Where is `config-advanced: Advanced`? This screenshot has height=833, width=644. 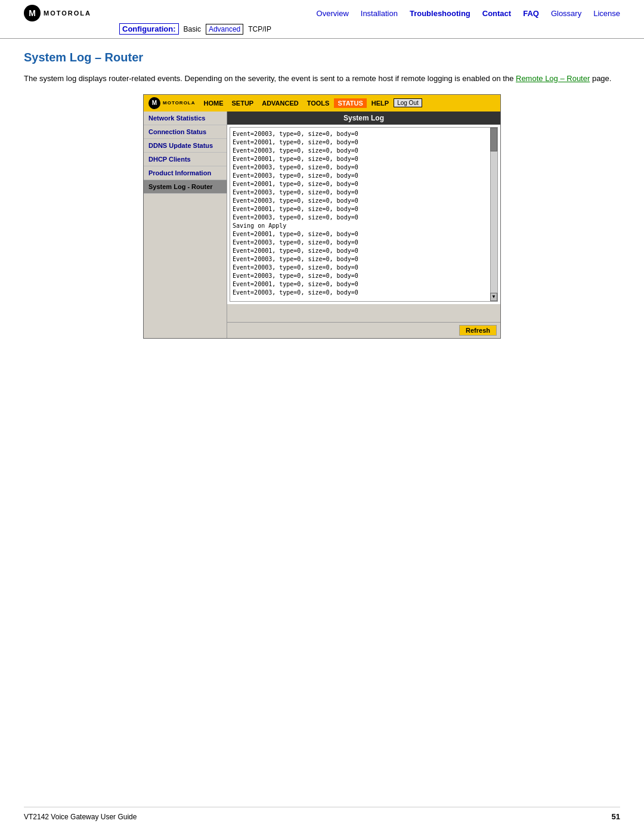
config-advanced: Advanced is located at coordinates (224, 29).